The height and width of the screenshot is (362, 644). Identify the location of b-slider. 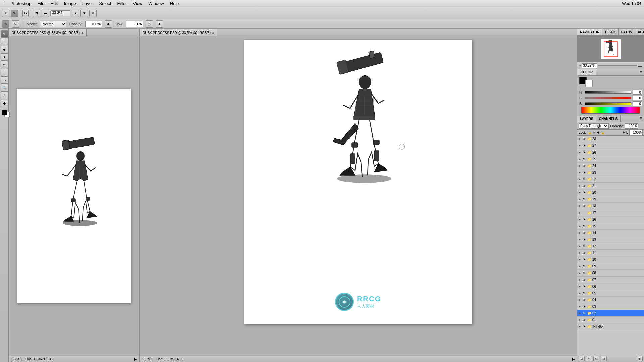
(608, 104).